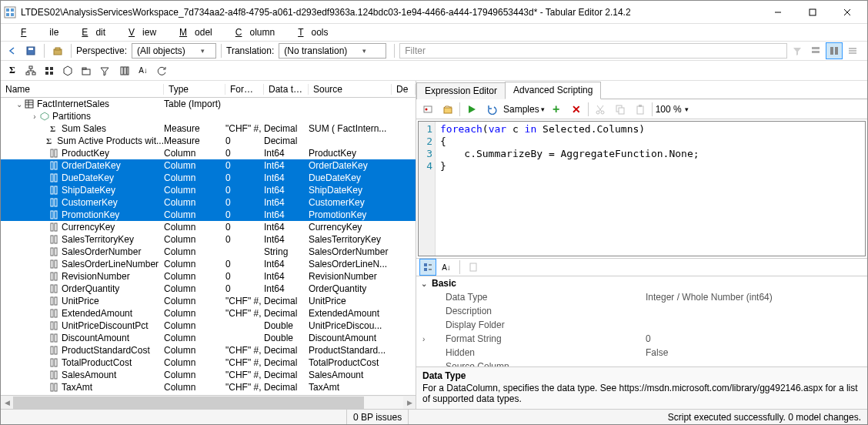 This screenshot has height=425, width=868. What do you see at coordinates (642, 283) in the screenshot?
I see `category-basic: ⌄Basic` at bounding box center [642, 283].